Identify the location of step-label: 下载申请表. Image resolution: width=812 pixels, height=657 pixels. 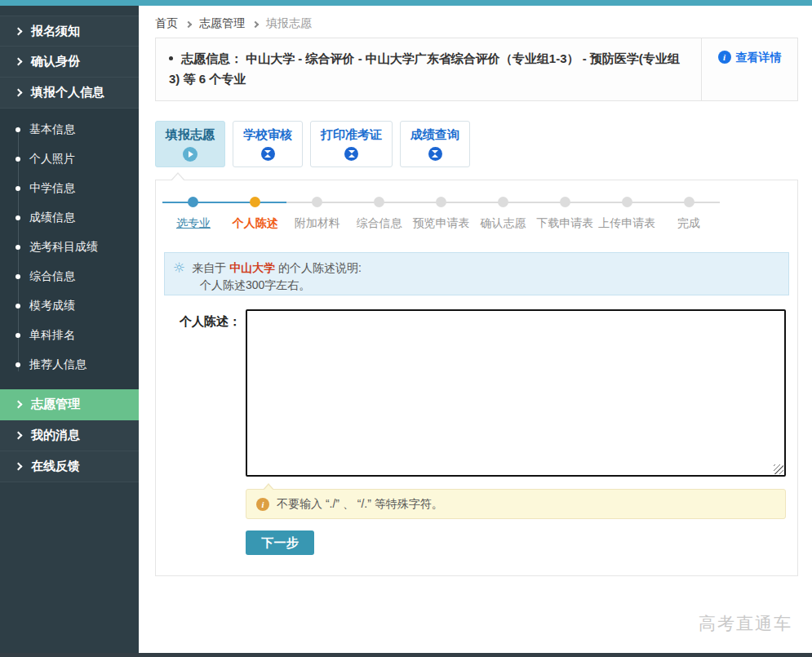
(565, 224).